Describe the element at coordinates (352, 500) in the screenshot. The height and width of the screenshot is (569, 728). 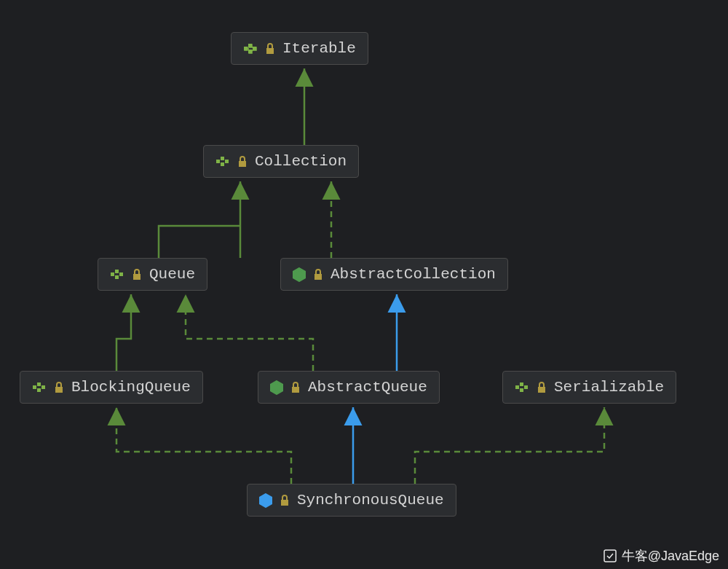
I see `node-synchronousqueue: SynchronousQueue` at that location.